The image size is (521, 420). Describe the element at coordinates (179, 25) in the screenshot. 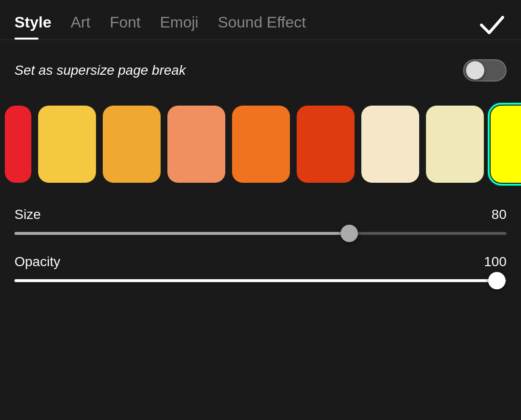

I see `tab-emoji: Emoji` at that location.